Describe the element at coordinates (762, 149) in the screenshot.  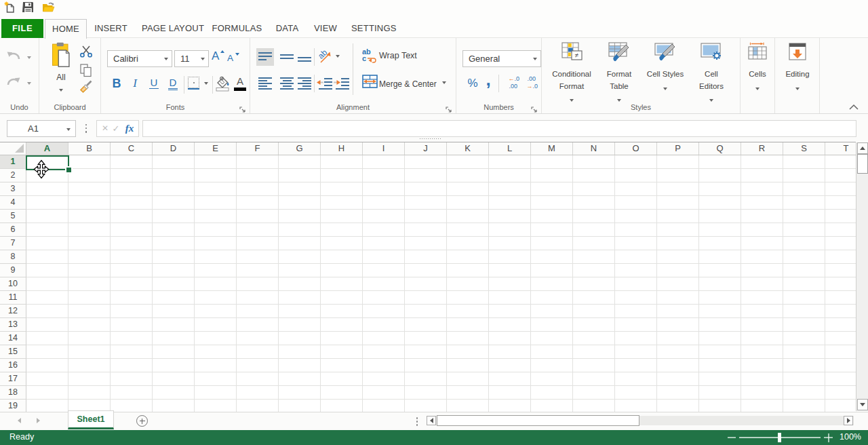
I see `column-header: R` at that location.